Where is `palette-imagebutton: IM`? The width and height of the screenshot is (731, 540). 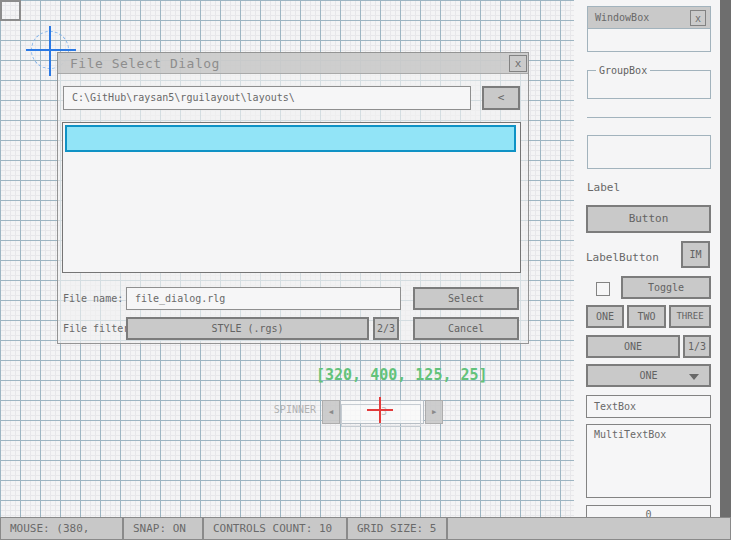
palette-imagebutton: IM is located at coordinates (696, 254).